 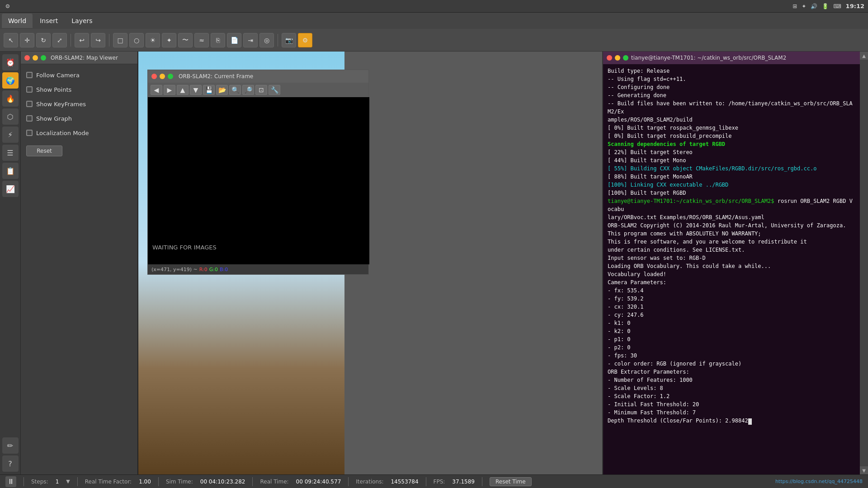 I want to click on rotate-tool-btn: ↻, so click(x=43, y=40).